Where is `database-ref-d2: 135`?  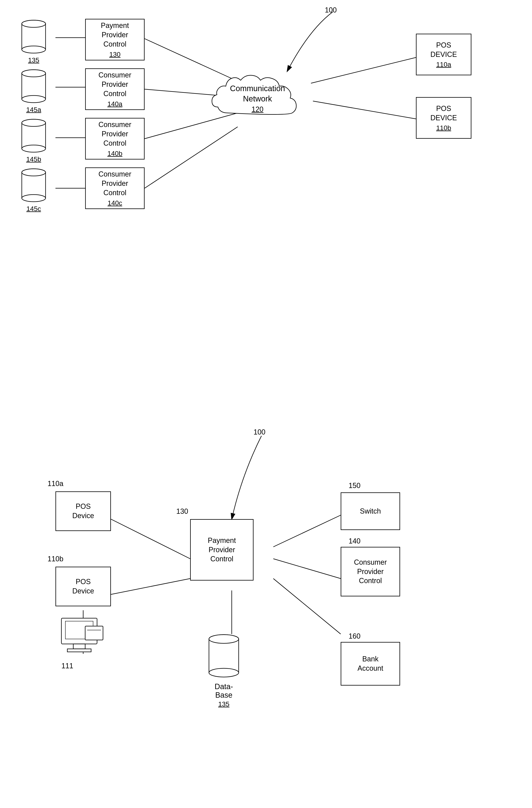
database-ref-d2: 135 is located at coordinates (224, 704).